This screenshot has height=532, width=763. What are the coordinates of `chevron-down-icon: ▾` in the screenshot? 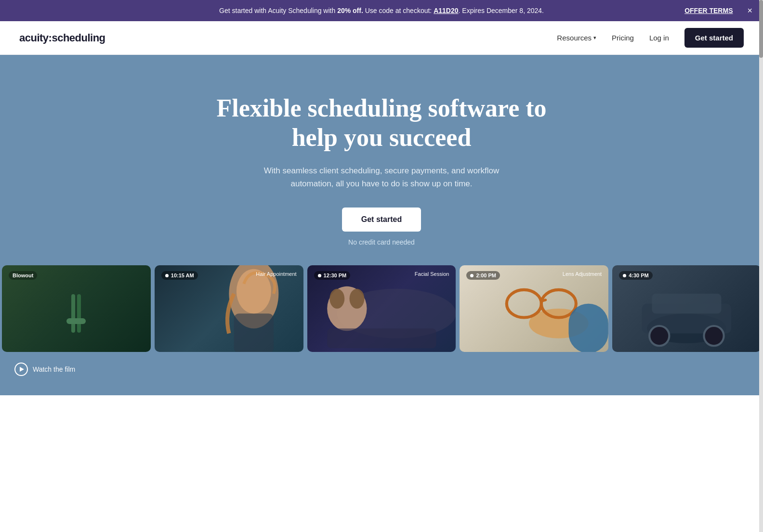 It's located at (595, 38).